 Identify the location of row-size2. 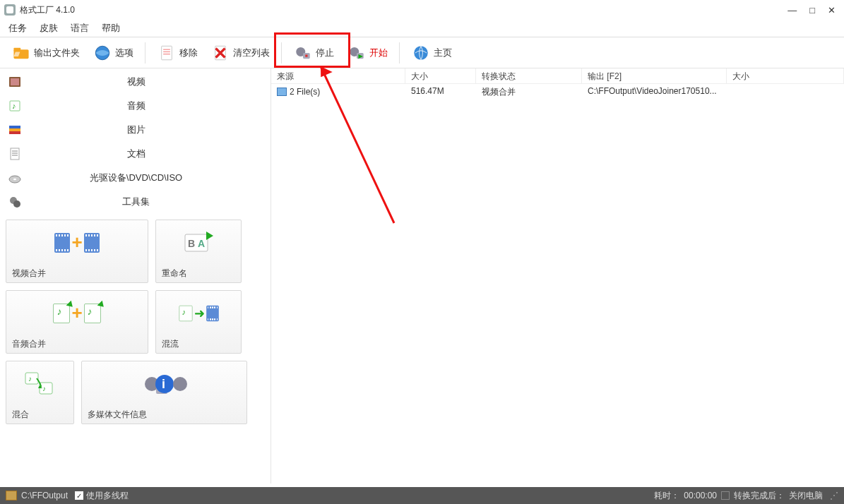
(785, 92).